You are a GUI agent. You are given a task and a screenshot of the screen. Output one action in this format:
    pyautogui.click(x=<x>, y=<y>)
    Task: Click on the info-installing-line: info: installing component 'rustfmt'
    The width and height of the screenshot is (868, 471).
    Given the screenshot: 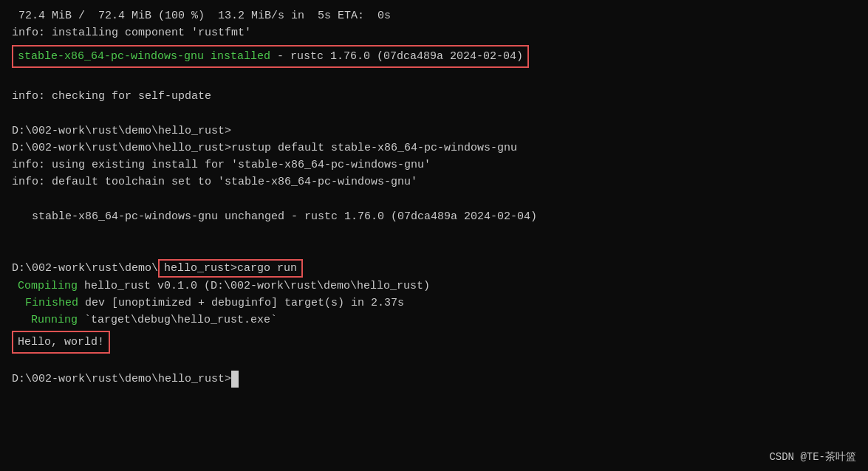 What is the action you would take?
    pyautogui.click(x=434, y=32)
    